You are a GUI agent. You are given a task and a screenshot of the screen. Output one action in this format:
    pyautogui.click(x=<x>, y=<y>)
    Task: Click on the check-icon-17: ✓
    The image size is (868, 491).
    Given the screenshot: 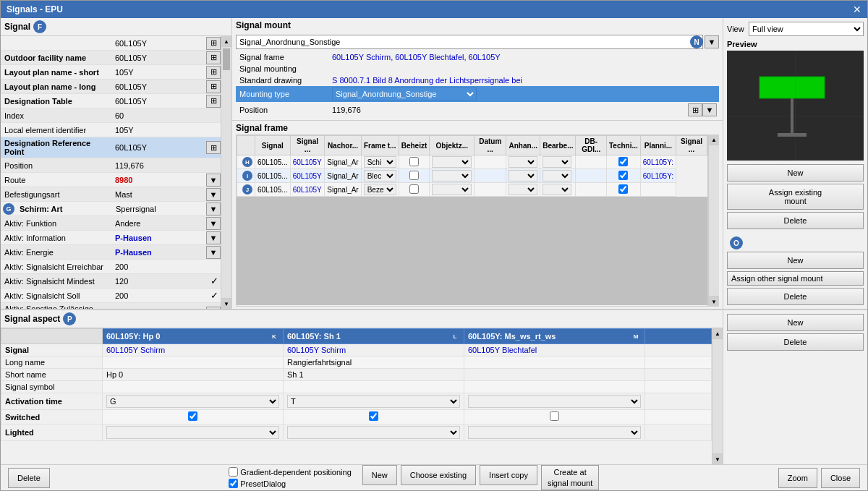 What is the action you would take?
    pyautogui.click(x=214, y=295)
    